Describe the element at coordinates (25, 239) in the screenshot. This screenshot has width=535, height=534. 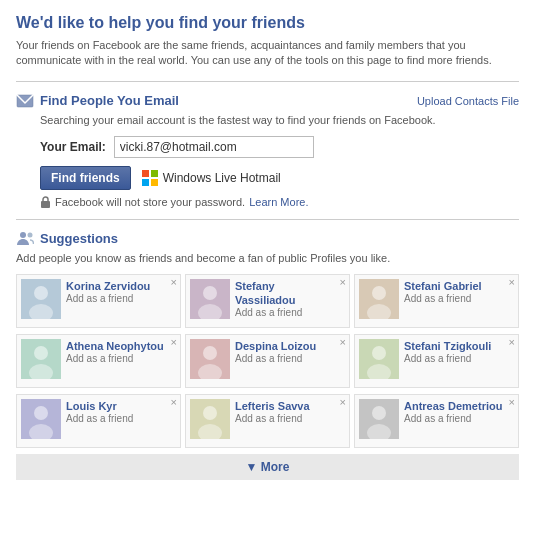
I see `suggestions-section-icon` at that location.